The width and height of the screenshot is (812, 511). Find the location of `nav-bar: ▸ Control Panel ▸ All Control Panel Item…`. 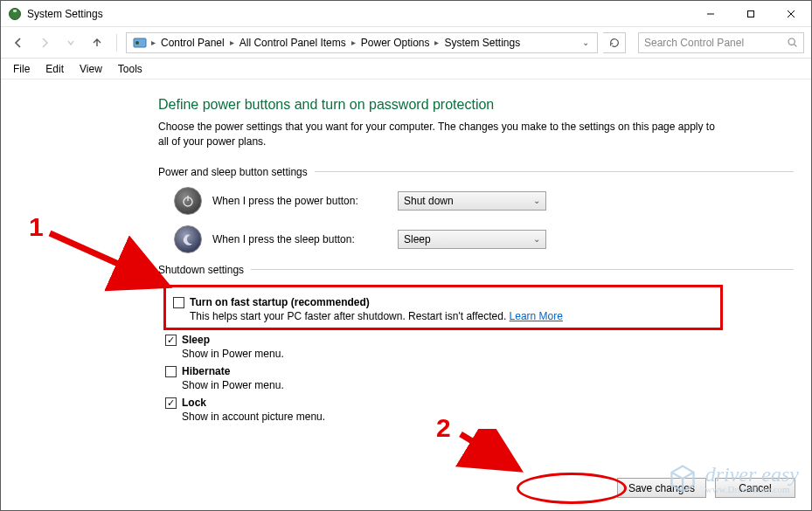

nav-bar: ▸ Control Panel ▸ All Control Panel Item… is located at coordinates (406, 43).